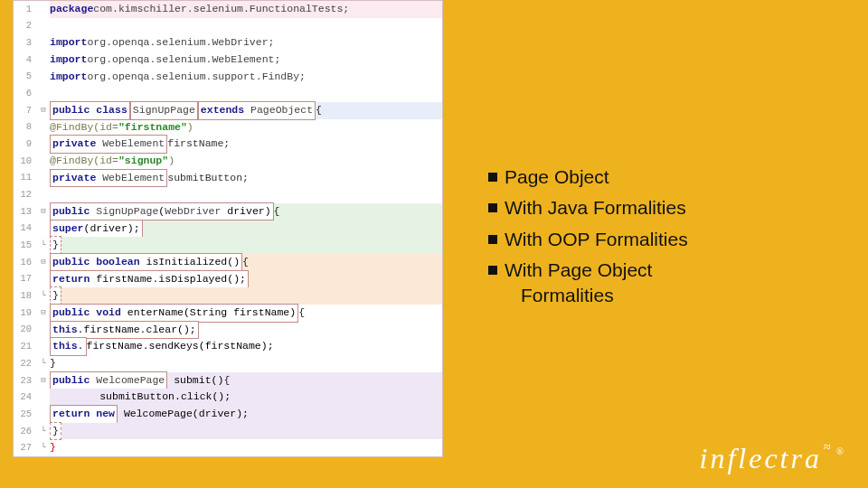 The width and height of the screenshot is (868, 488). I want to click on code-line: 8 @FindBy(id="firstname"), so click(228, 128).